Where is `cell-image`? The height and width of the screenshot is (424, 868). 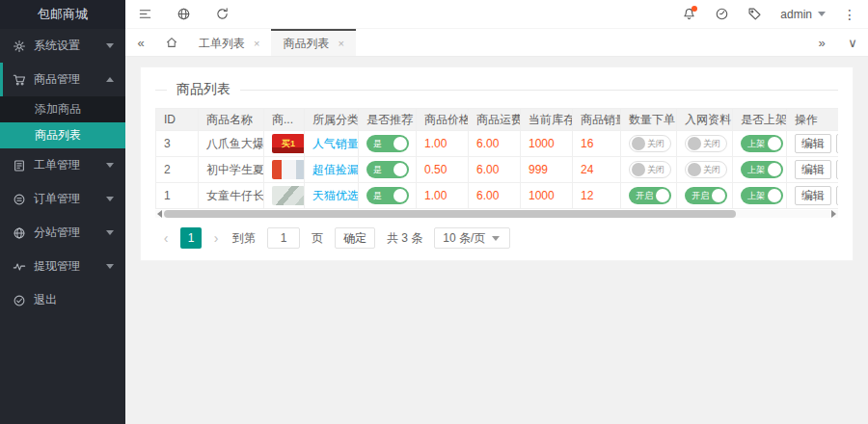
cell-image is located at coordinates (285, 170).